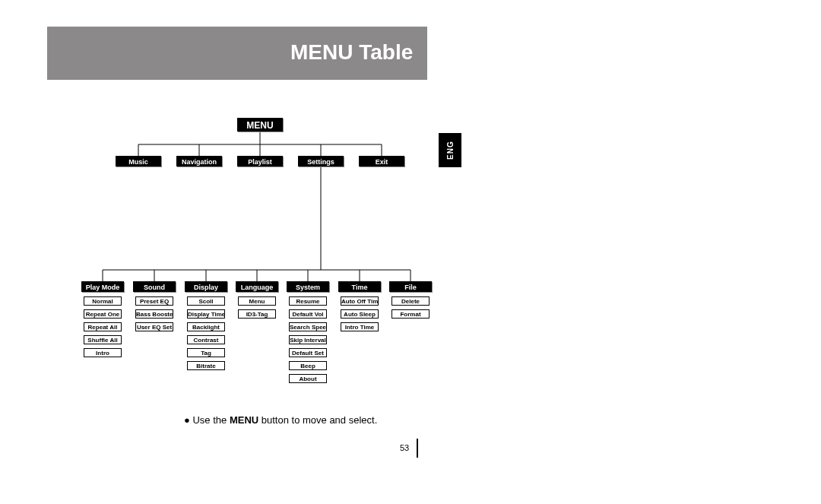 The height and width of the screenshot is (504, 821). I want to click on menu-leaf: Default Set, so click(308, 353).